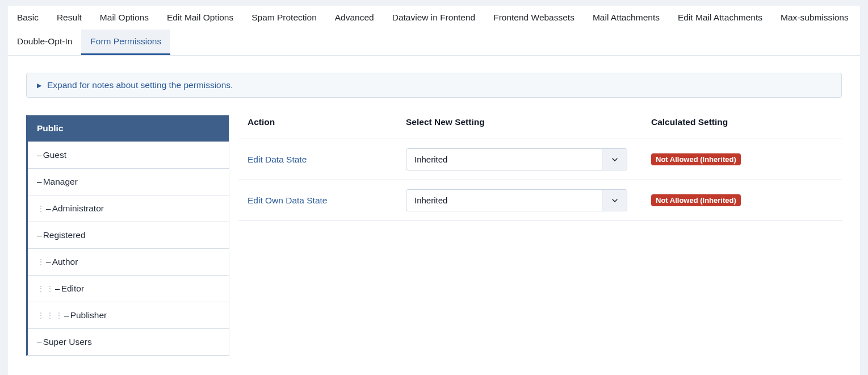 The width and height of the screenshot is (868, 375). What do you see at coordinates (354, 18) in the screenshot?
I see `tab-advanced: Advanced` at bounding box center [354, 18].